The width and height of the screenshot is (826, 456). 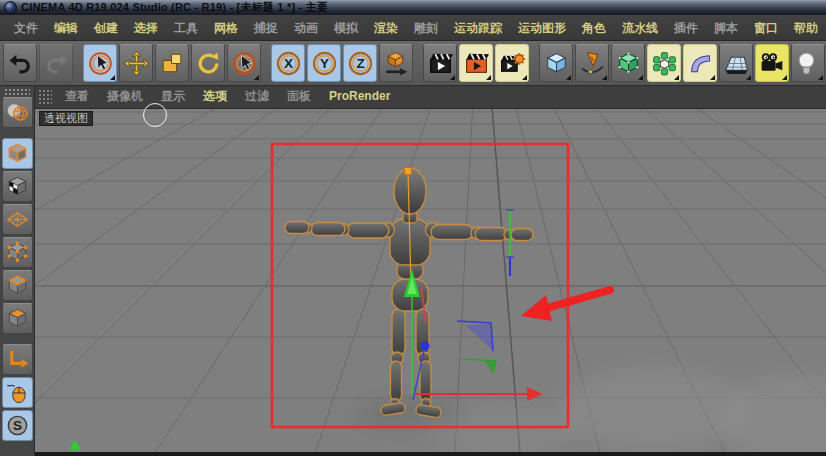 What do you see at coordinates (174, 8) in the screenshot?
I see `window-title: CINEMA 4D R19.024 Studio (RC - R19) - [未…` at bounding box center [174, 8].